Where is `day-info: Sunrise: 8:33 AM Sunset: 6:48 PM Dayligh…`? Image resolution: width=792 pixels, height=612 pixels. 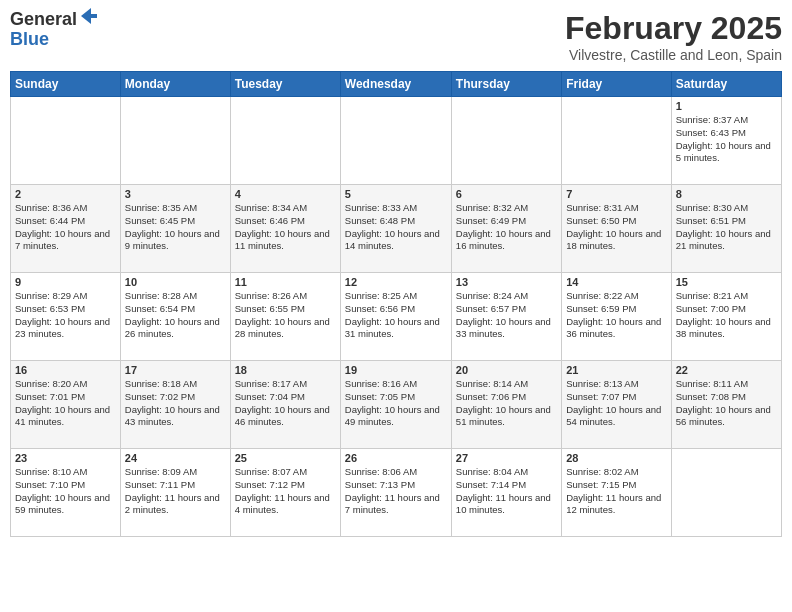 day-info: Sunrise: 8:33 AM Sunset: 6:48 PM Dayligh… is located at coordinates (396, 228).